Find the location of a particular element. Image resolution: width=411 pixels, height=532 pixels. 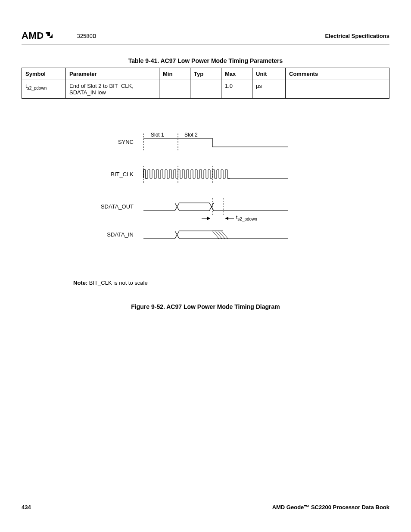

diagram-note: Note: BIT_CLK is not to scale is located at coordinates (231, 283).